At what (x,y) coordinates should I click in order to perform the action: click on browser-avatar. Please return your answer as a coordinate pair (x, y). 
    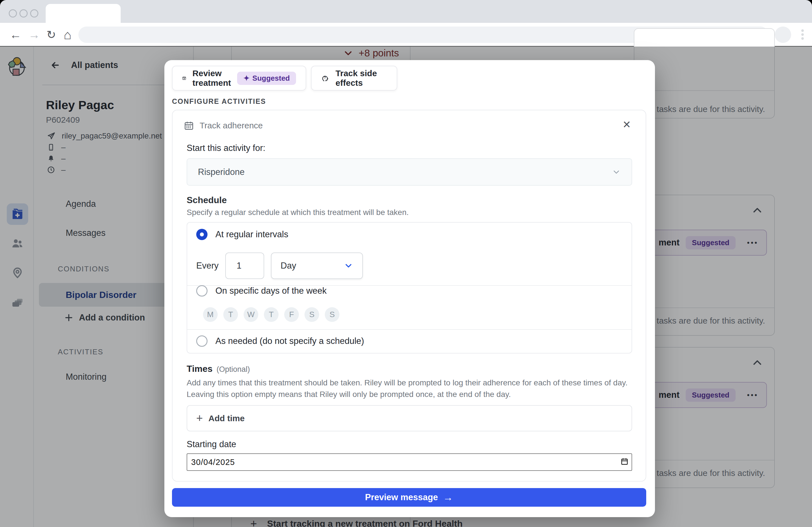
    Looking at the image, I should click on (783, 35).